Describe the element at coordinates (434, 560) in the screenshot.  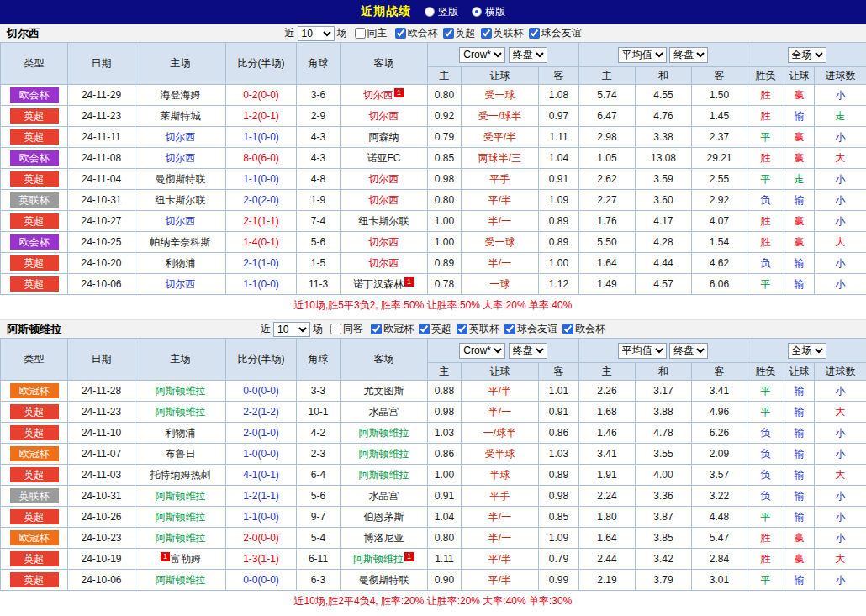
I see `match-row: 英超 24-10-19 1富勒姆 1-3(1-1) 6-11 阿斯顿维拉1 1.…` at that location.